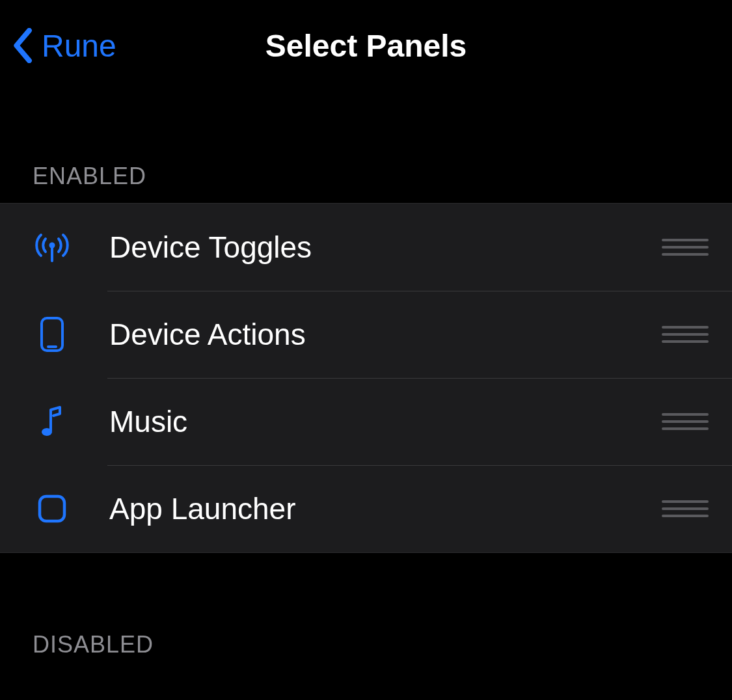 The height and width of the screenshot is (700, 732). Describe the element at coordinates (385, 509) in the screenshot. I see `panel-label: App Launcher` at that location.